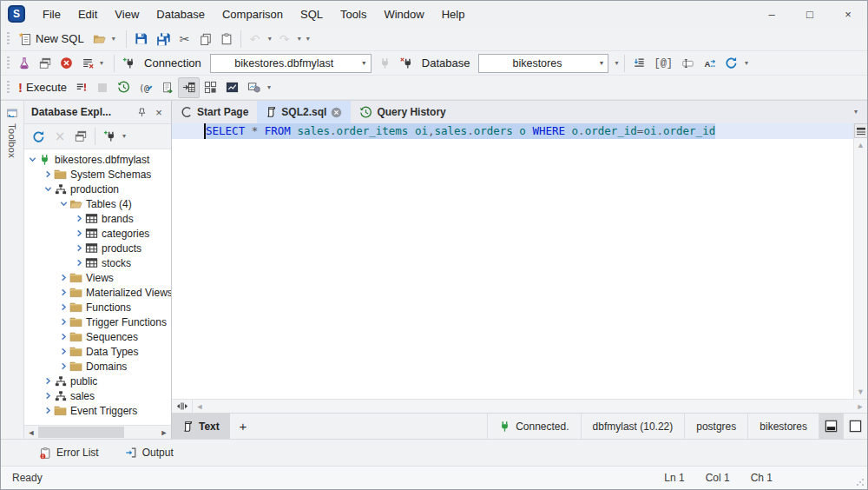 This screenshot has height=490, width=868. What do you see at coordinates (285, 39) in the screenshot?
I see `redo-button: ↷` at bounding box center [285, 39].